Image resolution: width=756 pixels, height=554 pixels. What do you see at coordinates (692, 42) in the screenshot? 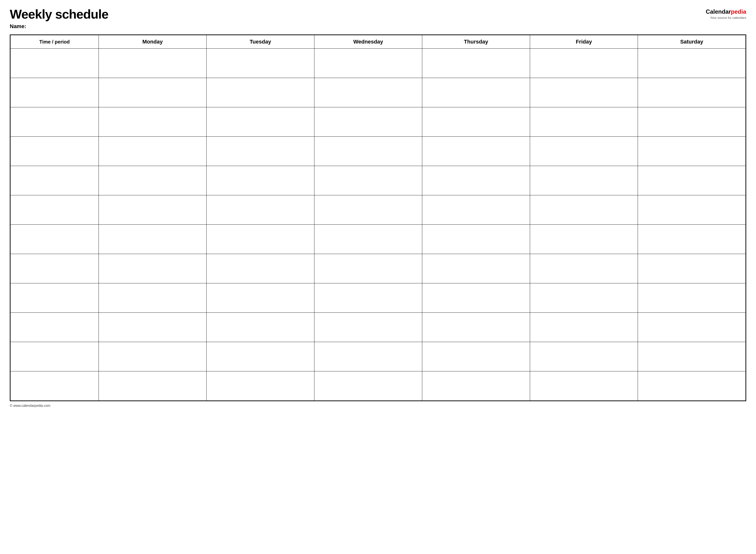
I see `col-header-saturday: Saturday` at bounding box center [692, 42].